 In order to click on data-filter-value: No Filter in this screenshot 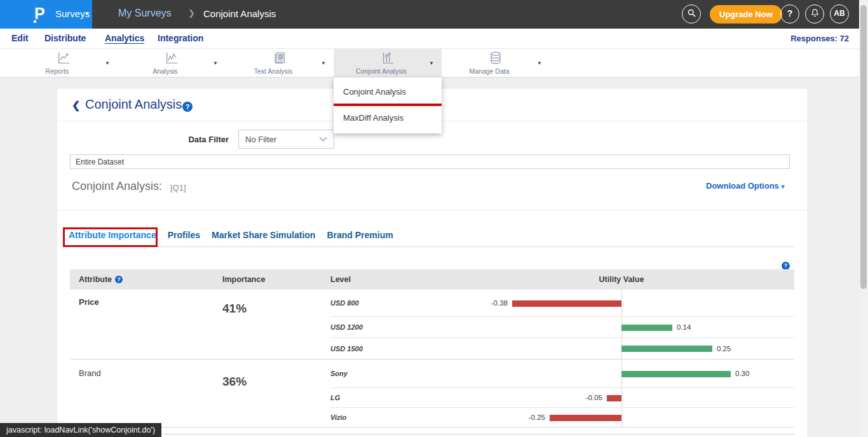, I will do `click(261, 140)`.